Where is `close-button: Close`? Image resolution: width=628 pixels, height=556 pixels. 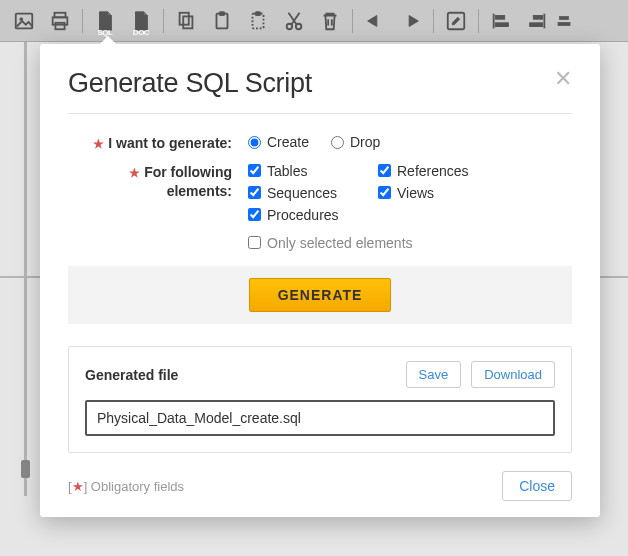
close-button: Close is located at coordinates (537, 486).